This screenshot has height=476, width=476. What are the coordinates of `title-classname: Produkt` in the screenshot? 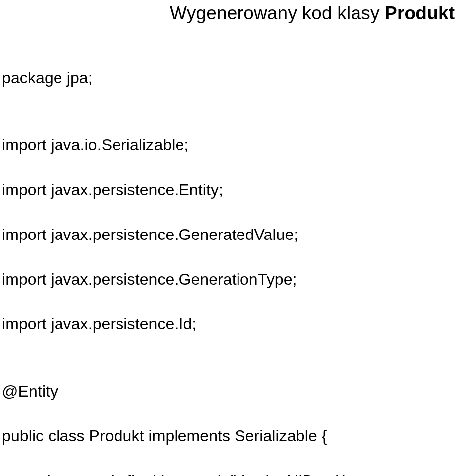 It's located at (419, 13).